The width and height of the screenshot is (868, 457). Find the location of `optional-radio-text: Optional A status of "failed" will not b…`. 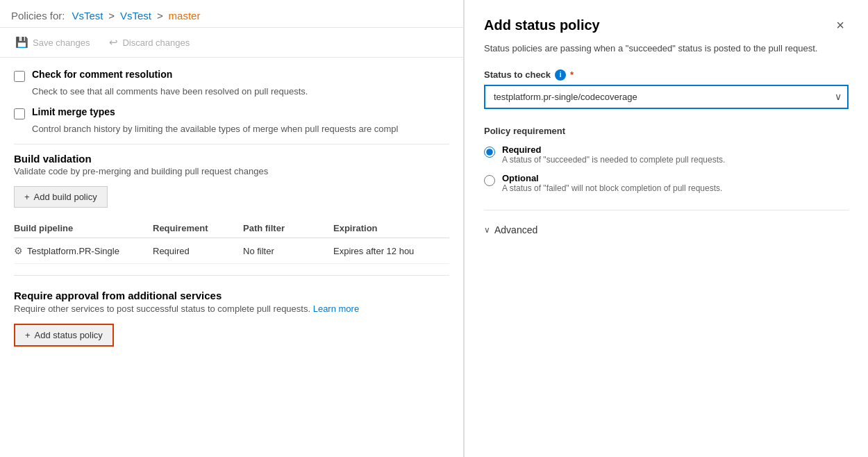

optional-radio-text: Optional A status of "failed" will not b… is located at coordinates (612, 183).